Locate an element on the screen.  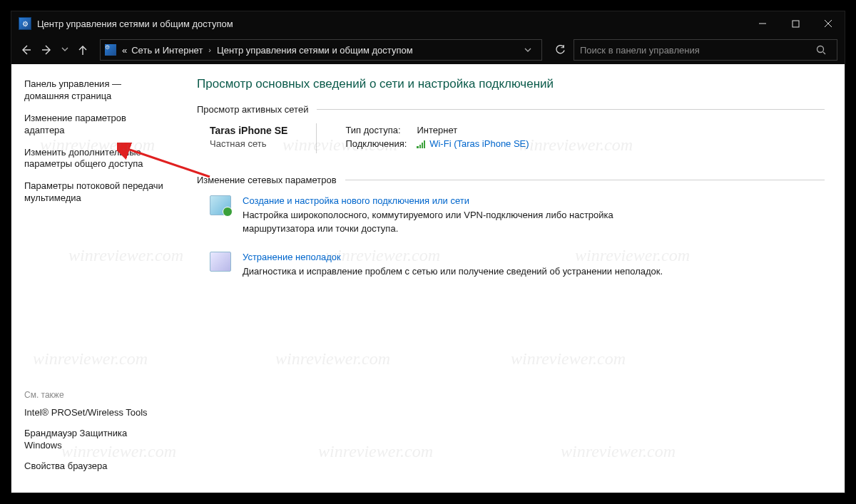
address-bar: ⚙ « Сеть и Интернет › Центр управления с… is located at coordinates (321, 50).